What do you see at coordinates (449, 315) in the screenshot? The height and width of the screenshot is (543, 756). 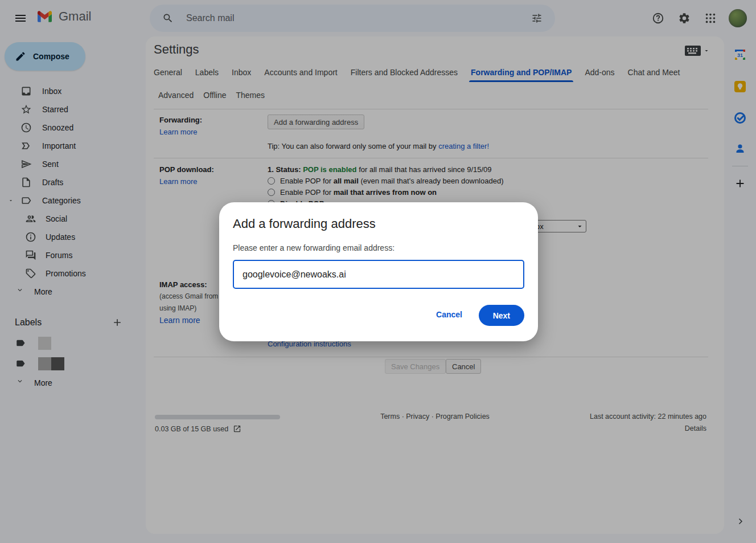 I see `dialog-cancel-button: Cancel` at bounding box center [449, 315].